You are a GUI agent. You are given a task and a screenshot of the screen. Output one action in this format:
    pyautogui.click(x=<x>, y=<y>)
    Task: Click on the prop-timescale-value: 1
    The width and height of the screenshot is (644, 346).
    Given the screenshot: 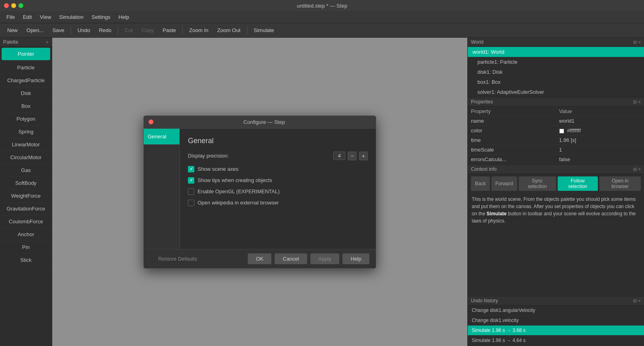 What is the action you would take?
    pyautogui.click(x=600, y=150)
    